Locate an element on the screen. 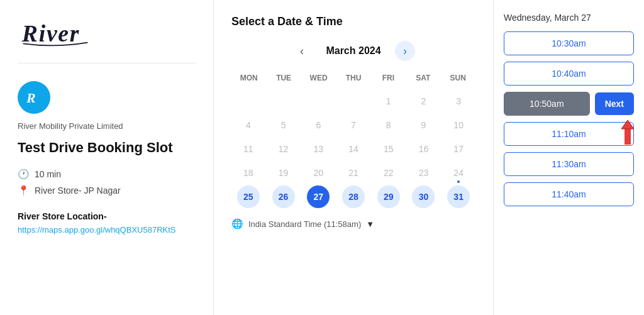 Image resolution: width=644 pixels, height=315 pixels. timeslot-date: Wednesday, March 27 is located at coordinates (569, 18).